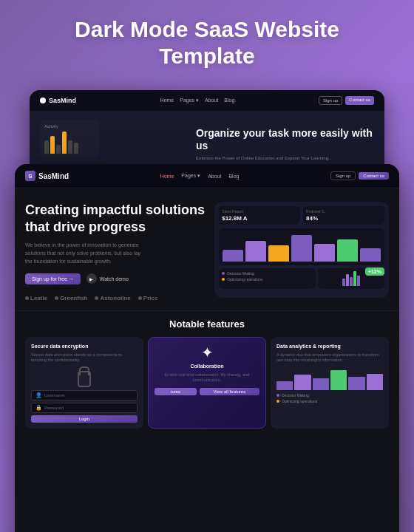 Image resolution: width=414 pixels, height=532 pixels. I want to click on brand-pricc: Pricc, so click(148, 299).